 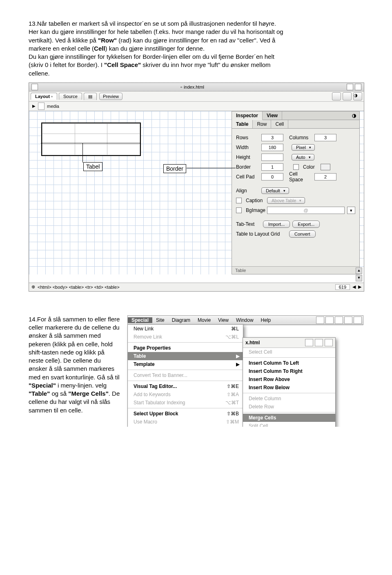 I want to click on page-icon, so click(x=41, y=106).